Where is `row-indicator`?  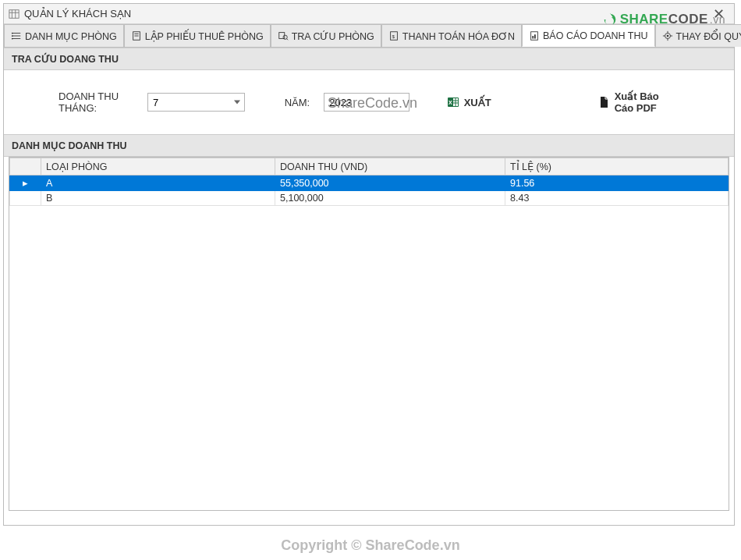
row-indicator is located at coordinates (26, 198).